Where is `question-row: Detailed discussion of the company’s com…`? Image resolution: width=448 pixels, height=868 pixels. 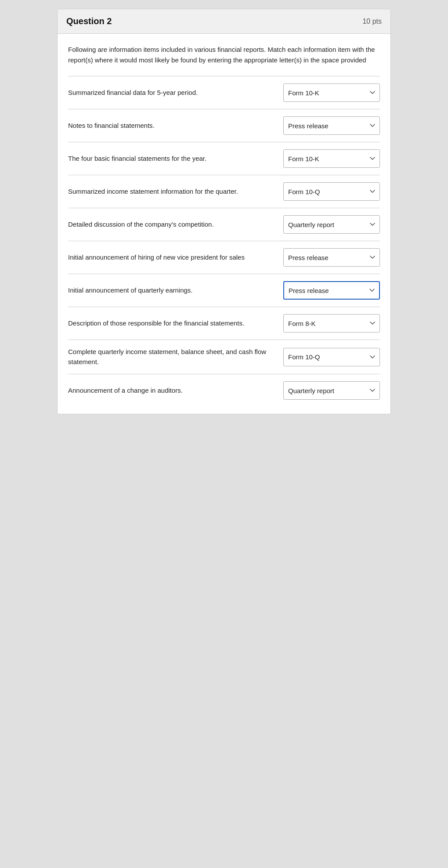 question-row: Detailed discussion of the company’s com… is located at coordinates (224, 225).